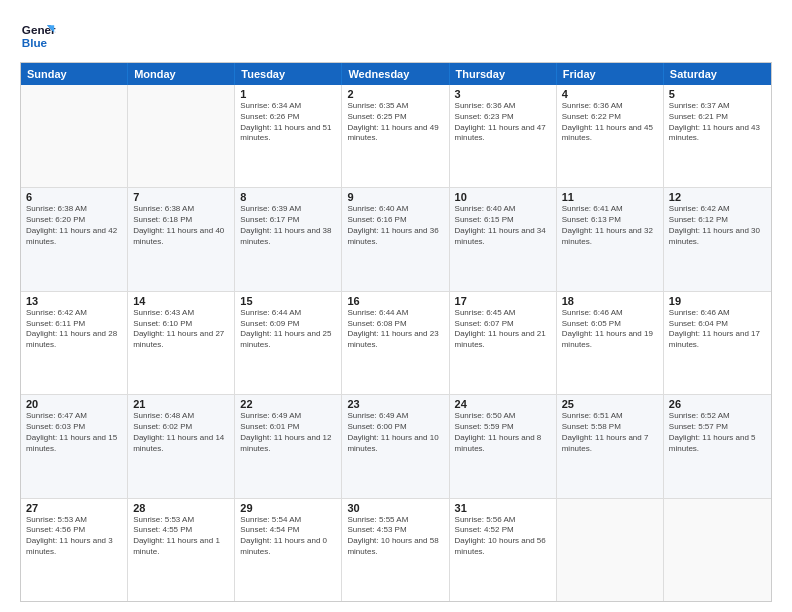  What do you see at coordinates (504, 239) in the screenshot?
I see `calendar-cell: 10Sunrise: 6:40 AM Sunset: 6:15 PM Dayli…` at bounding box center [504, 239].